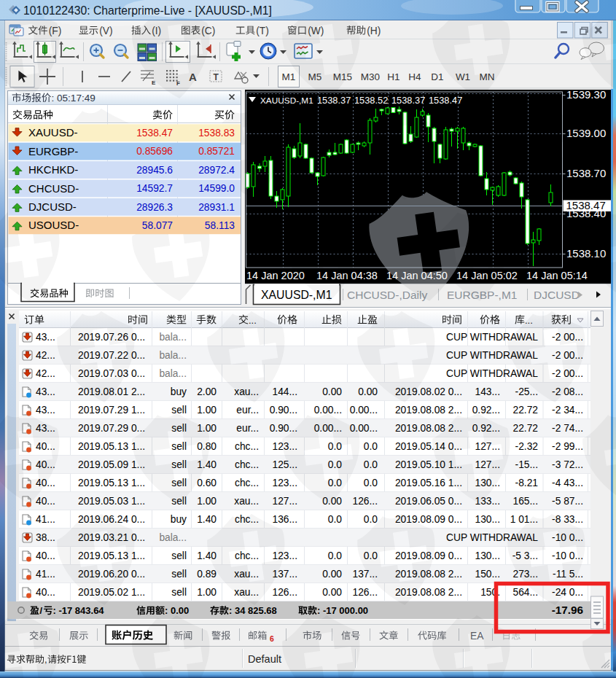  What do you see at coordinates (334, 101) in the screenshot?
I see `svg-text: 1538.37` at bounding box center [334, 101].